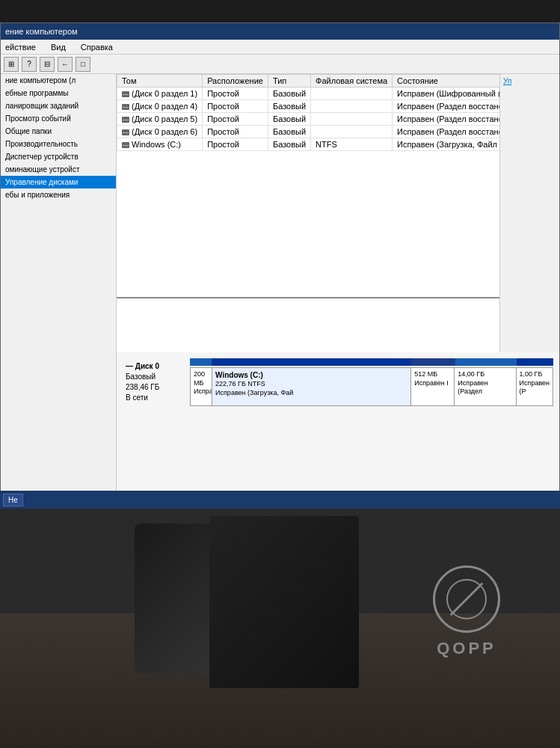  Describe the element at coordinates (201, 378) in the screenshot. I see `partition-1-size: 200 МБ` at that location.